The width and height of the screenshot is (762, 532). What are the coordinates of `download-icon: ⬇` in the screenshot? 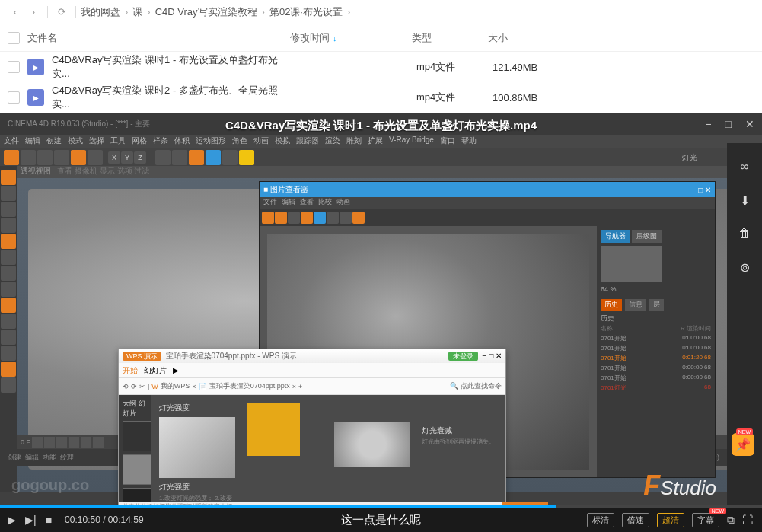 It's located at (744, 200).